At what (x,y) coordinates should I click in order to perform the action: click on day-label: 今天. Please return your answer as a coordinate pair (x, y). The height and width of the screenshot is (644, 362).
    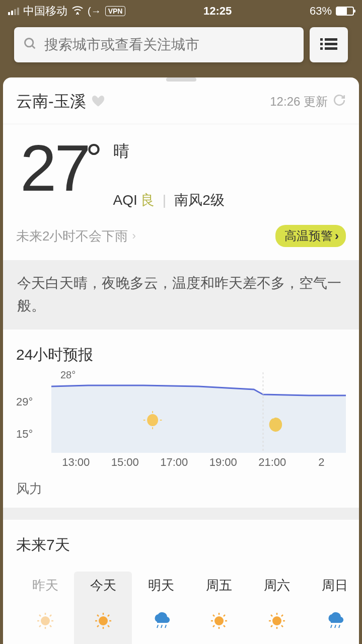
    Looking at the image, I should click on (103, 586).